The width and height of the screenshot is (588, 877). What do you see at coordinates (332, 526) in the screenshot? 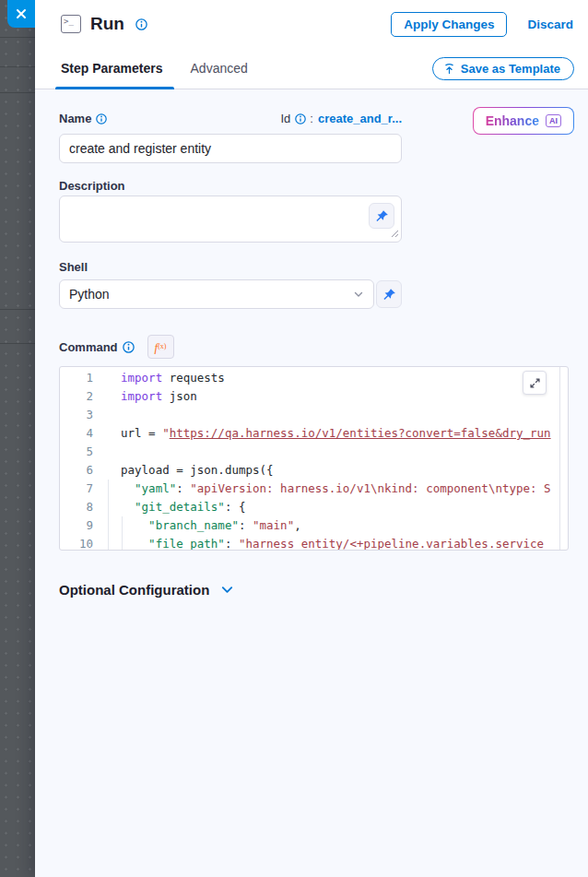
I see `line-text: "branch_name": "main",` at bounding box center [332, 526].